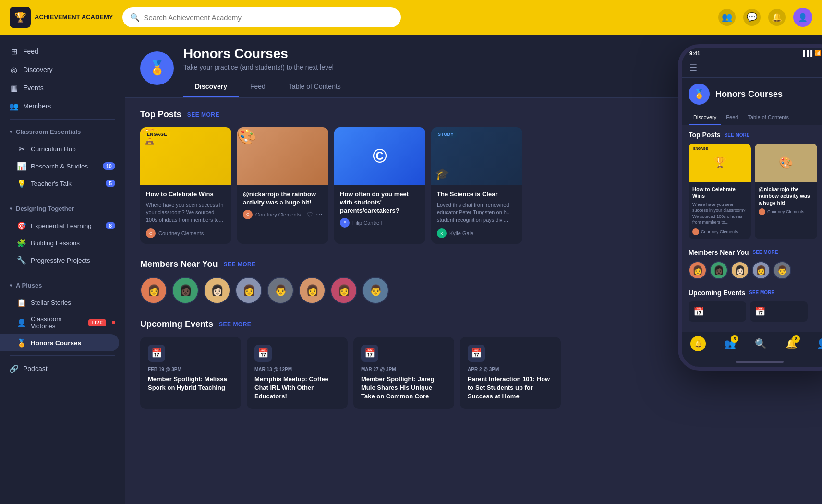 Image resolution: width=822 pixels, height=504 pixels. What do you see at coordinates (62, 285) in the screenshot?
I see `section-a-pluses: ▾ A Pluses` at bounding box center [62, 285].